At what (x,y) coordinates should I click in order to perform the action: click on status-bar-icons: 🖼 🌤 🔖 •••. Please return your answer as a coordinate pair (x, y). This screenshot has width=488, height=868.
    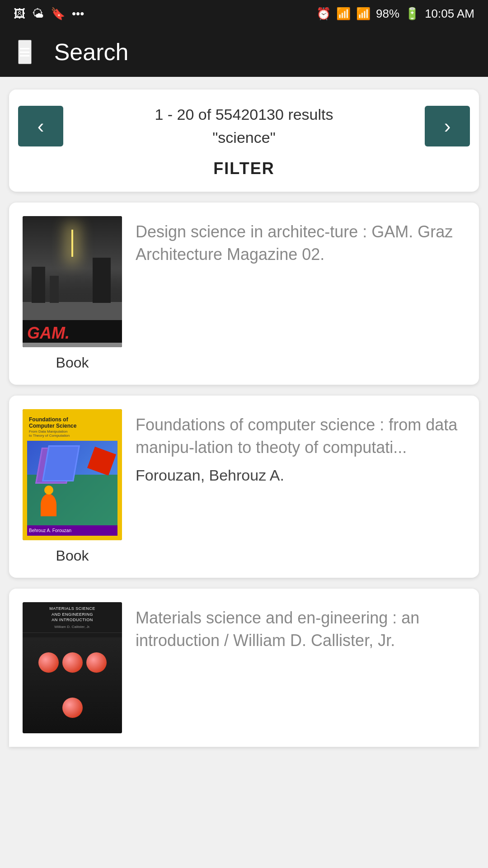
    Looking at the image, I should click on (49, 14).